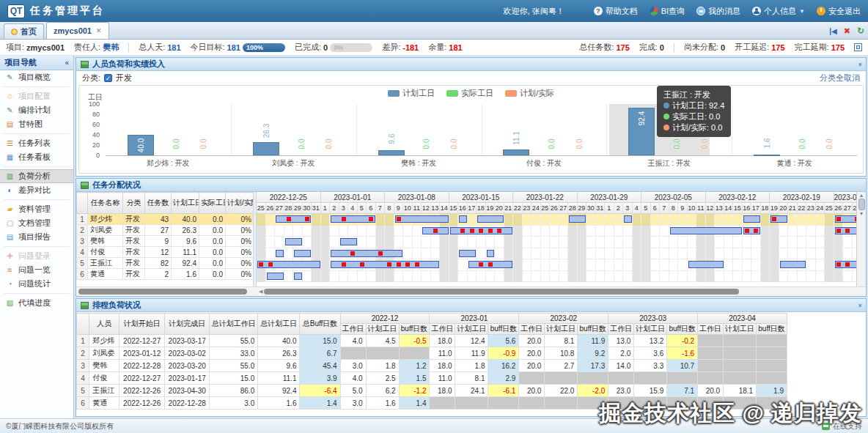 The height and width of the screenshot is (433, 868). I want to click on table-row: 5王振江2022-12-262023-04-3086.092.4-6.45.06…, so click(472, 391).